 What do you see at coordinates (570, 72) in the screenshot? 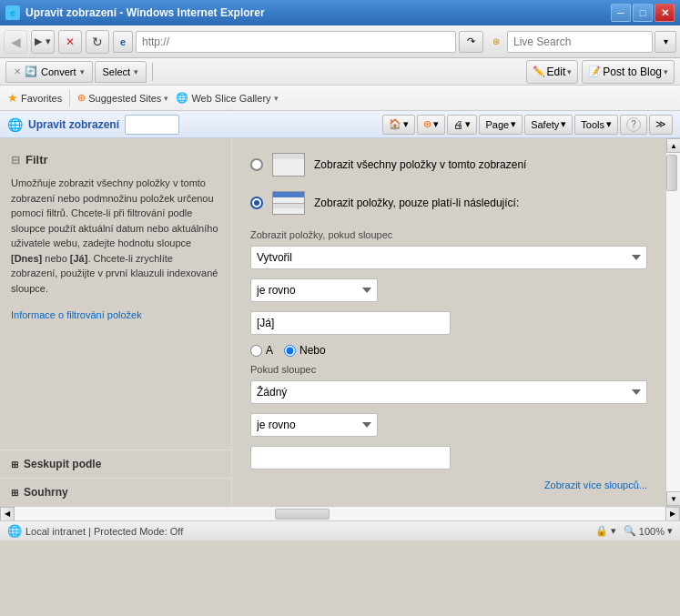
I see `edit-dropdown: ▾` at bounding box center [570, 72].